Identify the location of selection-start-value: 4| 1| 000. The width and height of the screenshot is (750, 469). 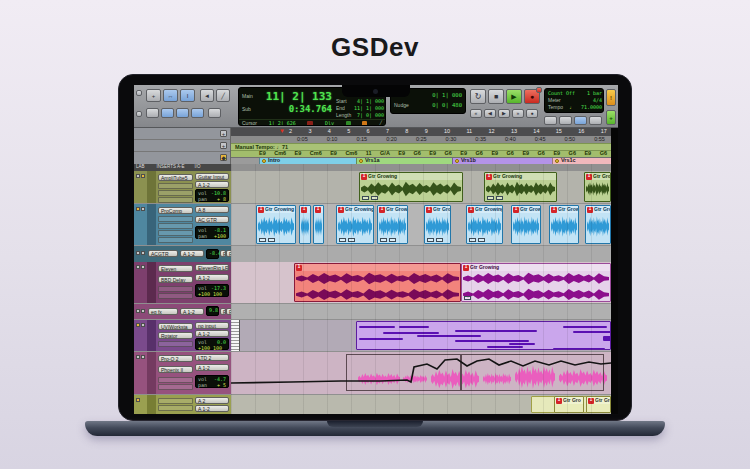
(370, 102).